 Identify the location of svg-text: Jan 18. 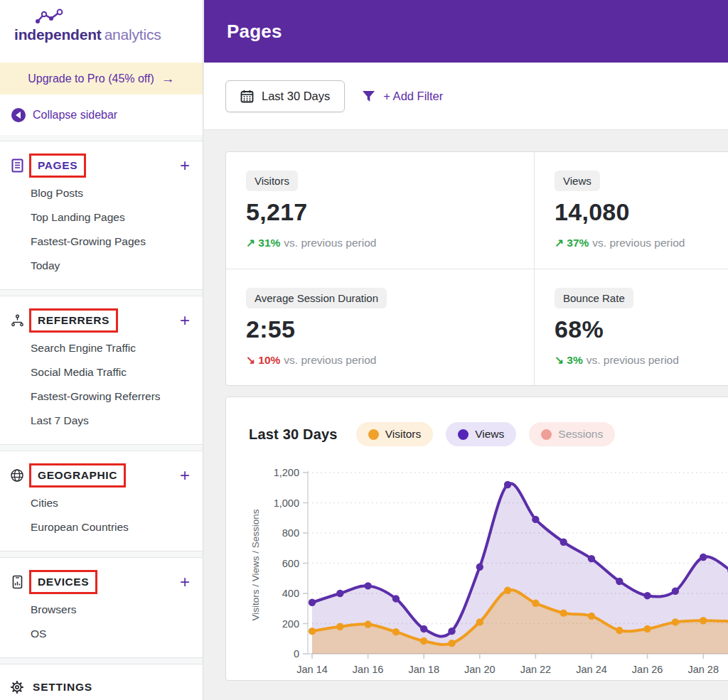
(424, 669).